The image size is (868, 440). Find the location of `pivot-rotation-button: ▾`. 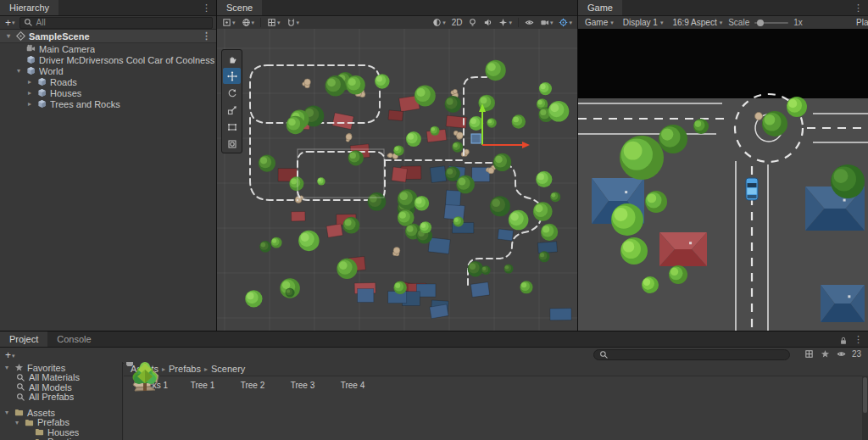

pivot-rotation-button: ▾ is located at coordinates (248, 22).